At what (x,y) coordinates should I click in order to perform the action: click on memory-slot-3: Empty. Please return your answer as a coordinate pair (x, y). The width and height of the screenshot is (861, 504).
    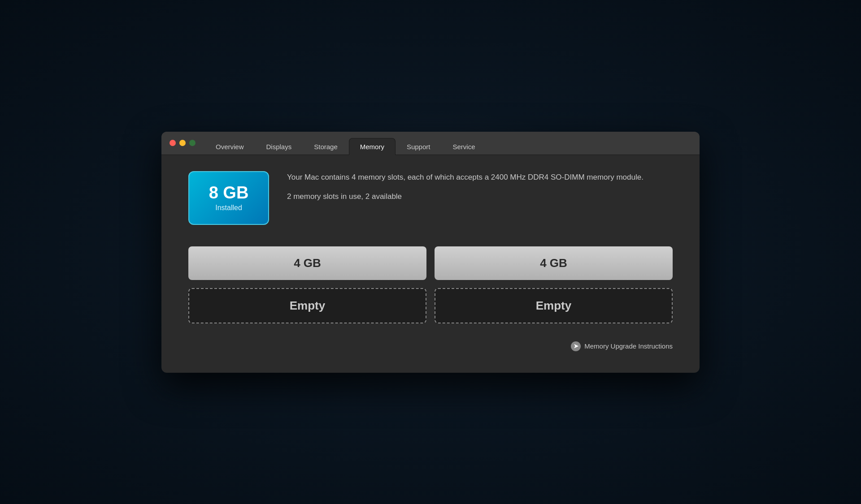
    Looking at the image, I should click on (308, 306).